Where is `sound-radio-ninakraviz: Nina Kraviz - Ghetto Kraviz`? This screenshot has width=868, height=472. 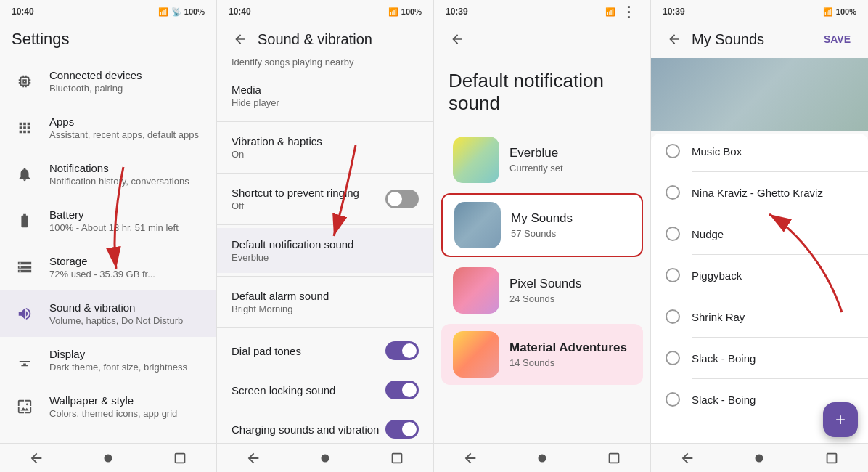 sound-radio-ninakraviz: Nina Kraviz - Ghetto Kraviz is located at coordinates (759, 192).